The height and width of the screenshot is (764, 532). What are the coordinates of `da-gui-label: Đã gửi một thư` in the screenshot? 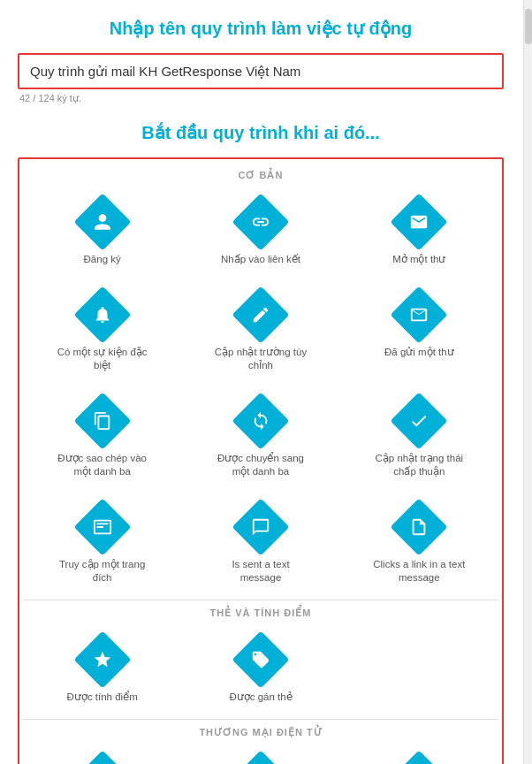 It's located at (419, 352).